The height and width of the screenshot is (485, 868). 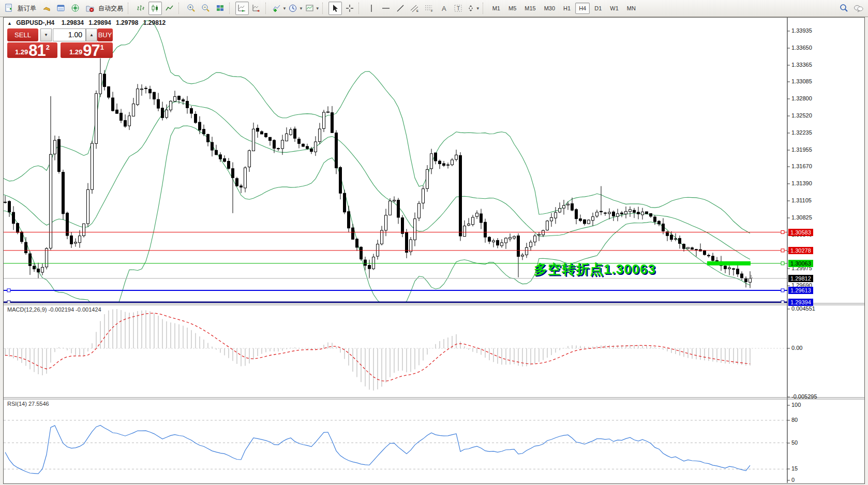 What do you see at coordinates (90, 8) in the screenshot?
I see `autotrading-icon` at bounding box center [90, 8].